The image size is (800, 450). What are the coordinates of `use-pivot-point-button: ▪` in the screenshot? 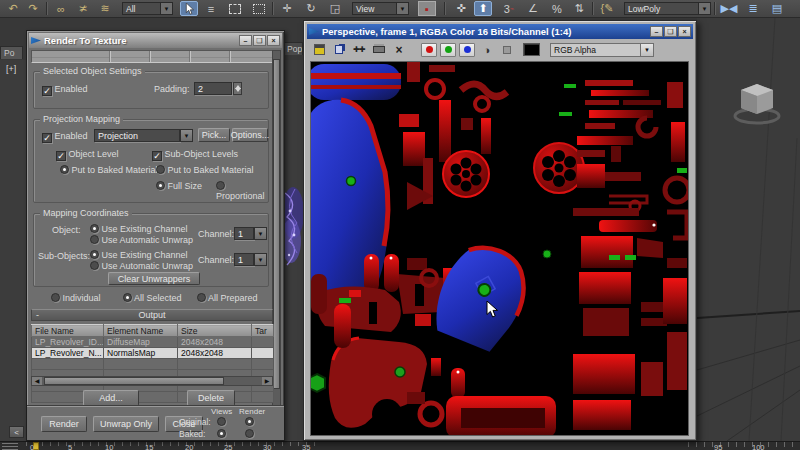 It's located at (427, 8).